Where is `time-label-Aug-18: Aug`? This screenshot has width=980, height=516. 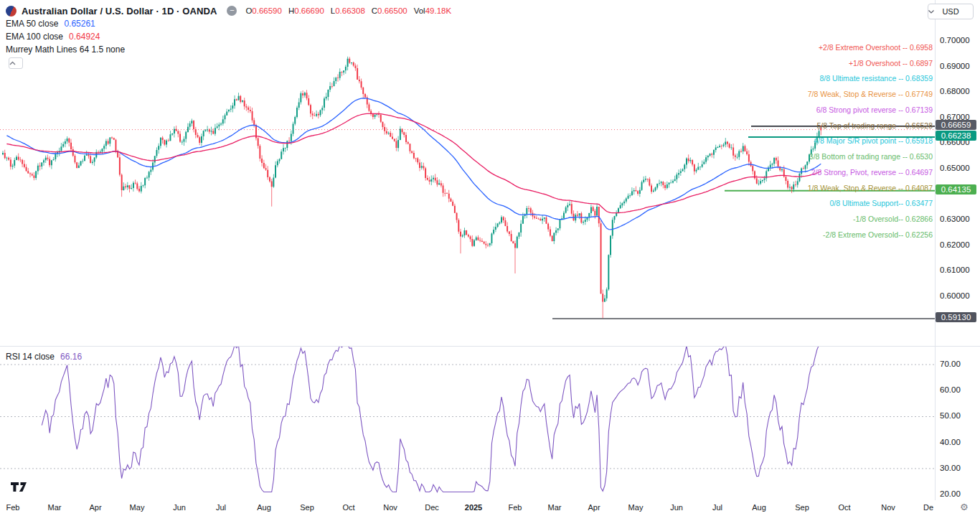
time-label-Aug-18: Aug is located at coordinates (759, 507).